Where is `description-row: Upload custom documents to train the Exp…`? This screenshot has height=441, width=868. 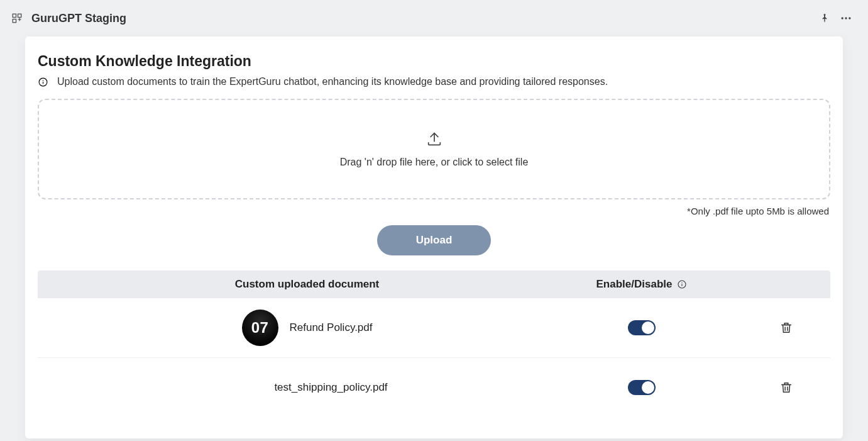 description-row: Upload custom documents to train the Exp… is located at coordinates (434, 82).